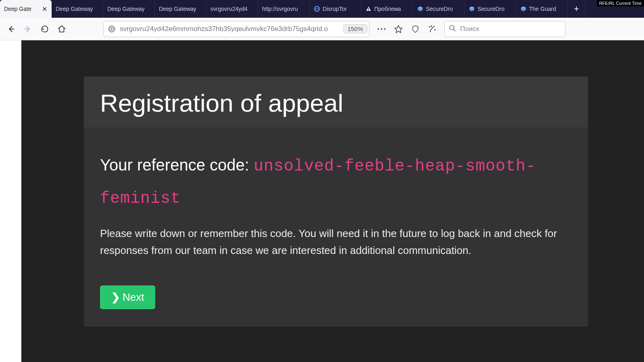 Image resolution: width=644 pixels, height=362 pixels. I want to click on next-button: ❯ Next, so click(127, 298).